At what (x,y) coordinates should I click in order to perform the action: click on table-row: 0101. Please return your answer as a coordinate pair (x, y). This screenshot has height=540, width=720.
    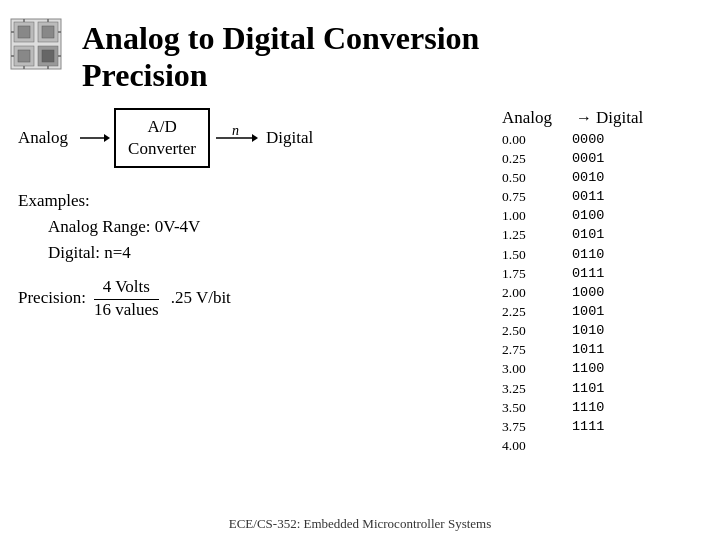
    Looking at the image, I should click on (612, 234).